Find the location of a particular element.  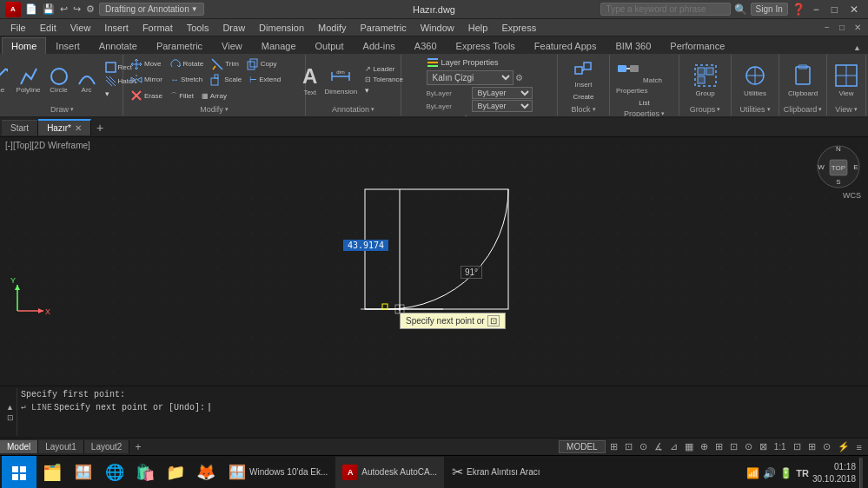

tool-view: View is located at coordinates (846, 80).